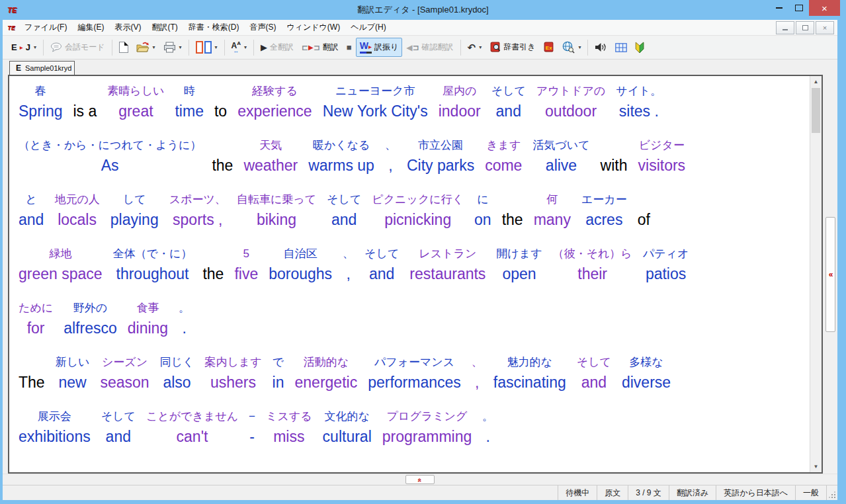 Image resolution: width=846 pixels, height=504 pixels. I want to click on word-pair: 全体（で・に）throughout, so click(153, 265).